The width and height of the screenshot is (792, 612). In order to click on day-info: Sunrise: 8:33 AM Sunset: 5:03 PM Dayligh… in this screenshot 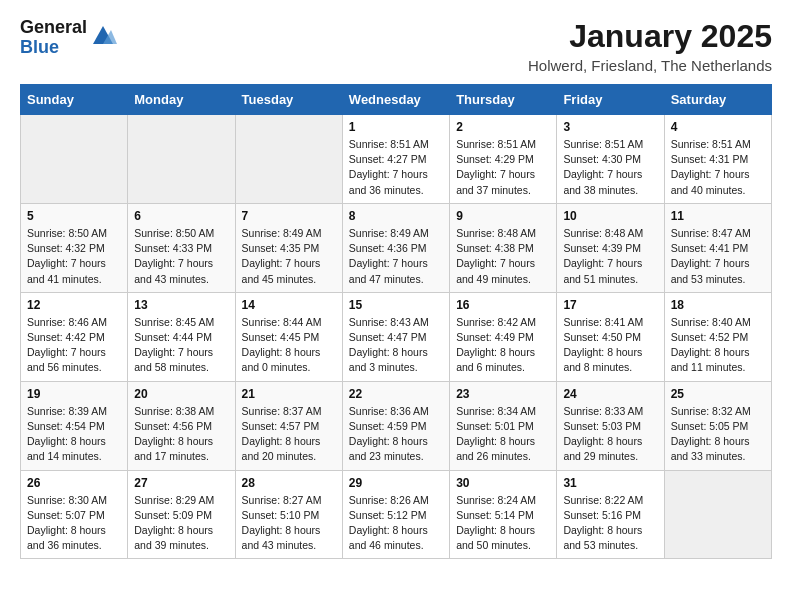, I will do `click(610, 434)`.